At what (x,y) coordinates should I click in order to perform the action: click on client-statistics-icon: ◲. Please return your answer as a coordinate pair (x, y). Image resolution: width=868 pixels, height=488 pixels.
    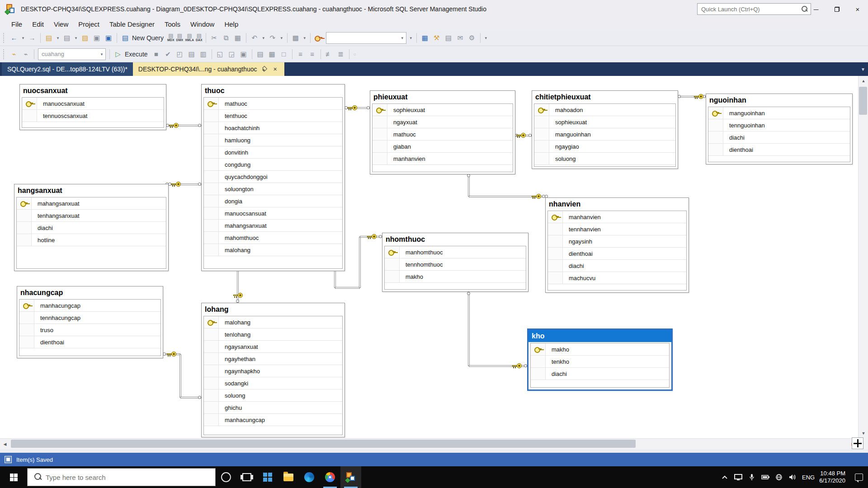
    Looking at the image, I should click on (232, 54).